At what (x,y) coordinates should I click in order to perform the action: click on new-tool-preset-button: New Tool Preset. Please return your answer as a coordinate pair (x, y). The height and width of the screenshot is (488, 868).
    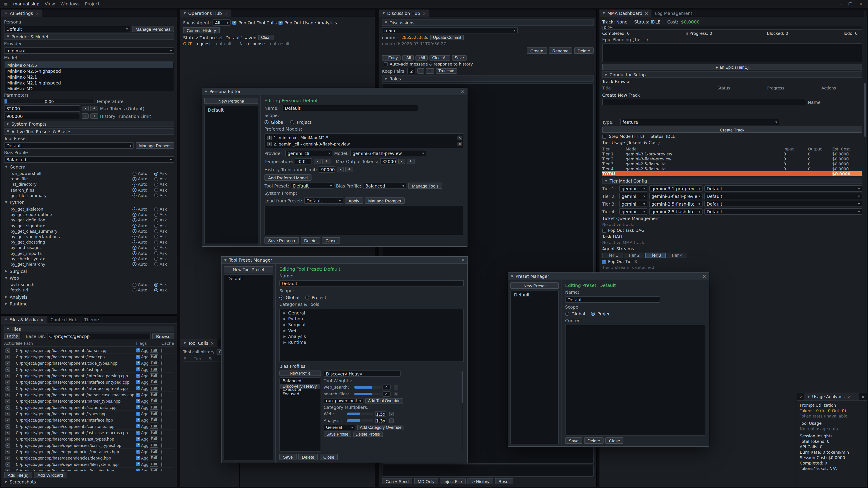
    Looking at the image, I should click on (248, 269).